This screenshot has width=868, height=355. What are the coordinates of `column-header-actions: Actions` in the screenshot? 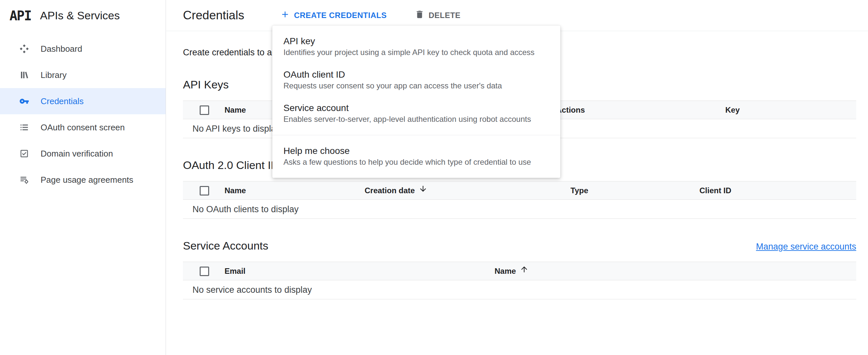 It's located at (570, 110).